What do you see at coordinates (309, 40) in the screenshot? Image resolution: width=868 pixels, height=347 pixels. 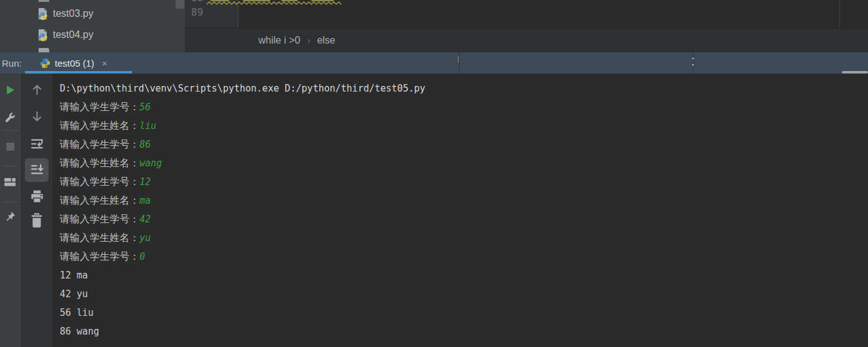 I see `chevron-right-icon: ›` at bounding box center [309, 40].